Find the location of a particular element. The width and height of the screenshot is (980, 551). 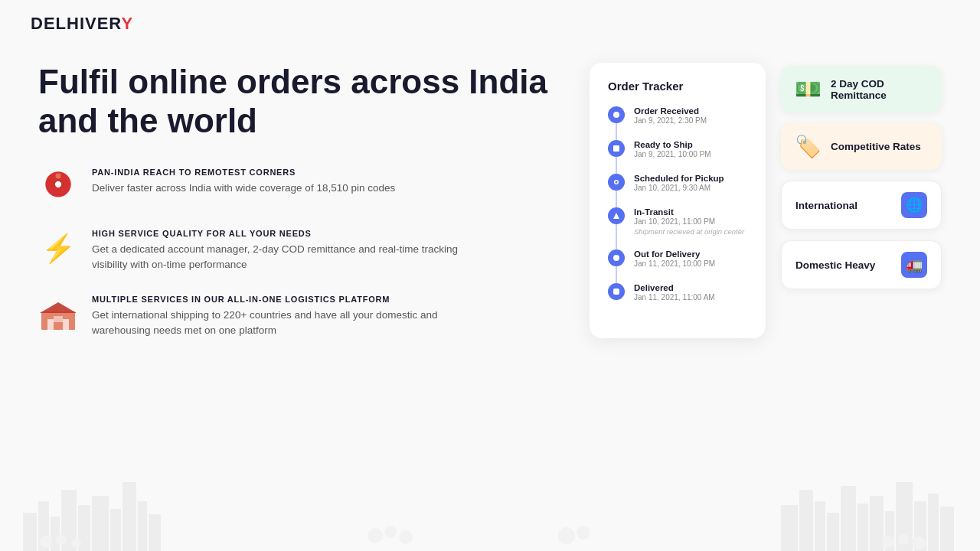

feature-multiple-services-text: MULTIPLE SERVICES IN OUR ALL-IN-ONE LOGI… is located at coordinates (276, 317).